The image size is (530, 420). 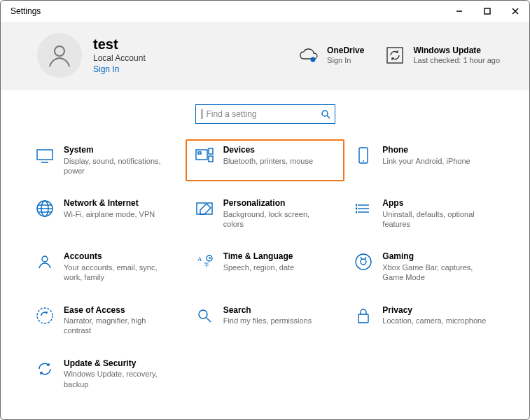 What do you see at coordinates (116, 257) in the screenshot?
I see `category-title: Accounts` at bounding box center [116, 257].